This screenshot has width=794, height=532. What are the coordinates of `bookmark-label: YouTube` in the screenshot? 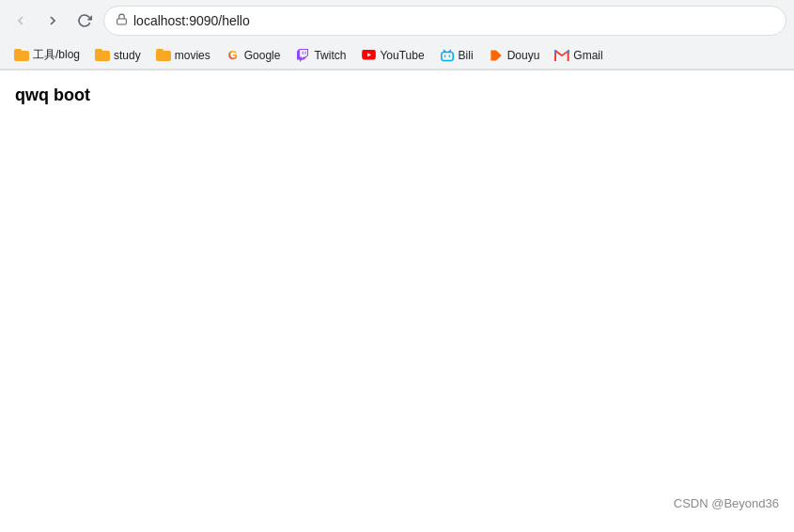 It's located at (402, 55).